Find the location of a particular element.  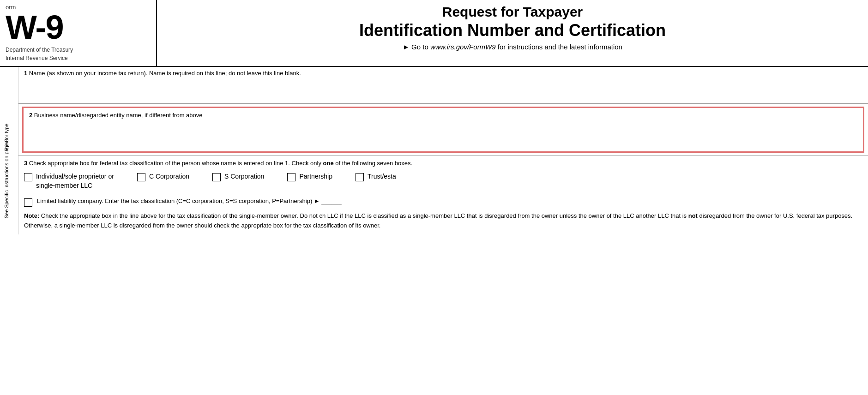

sidebar-text2: See Specific Instructions on page 3 is located at coordinates (6, 179).